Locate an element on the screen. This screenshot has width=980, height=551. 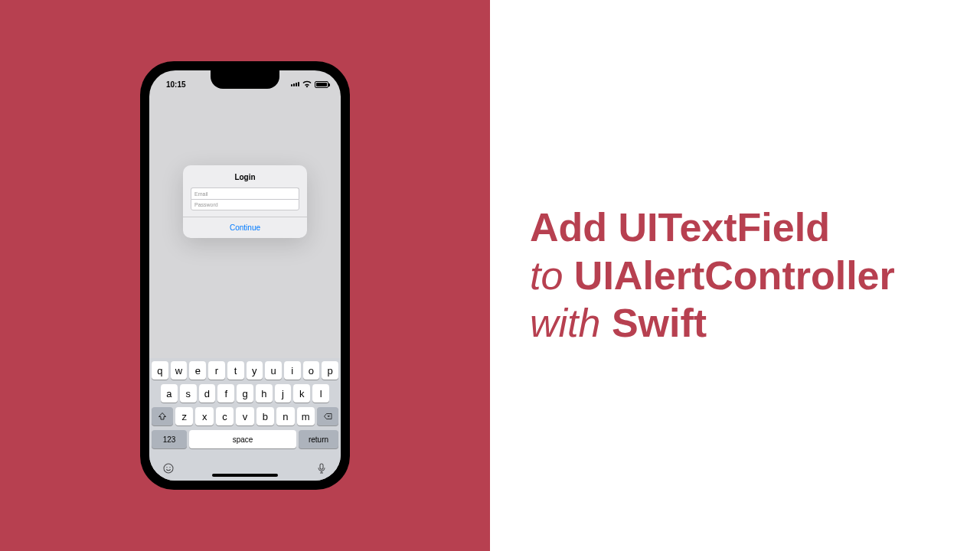
phone-screen: 10:15 Login Email Password Continue is located at coordinates (245, 276).